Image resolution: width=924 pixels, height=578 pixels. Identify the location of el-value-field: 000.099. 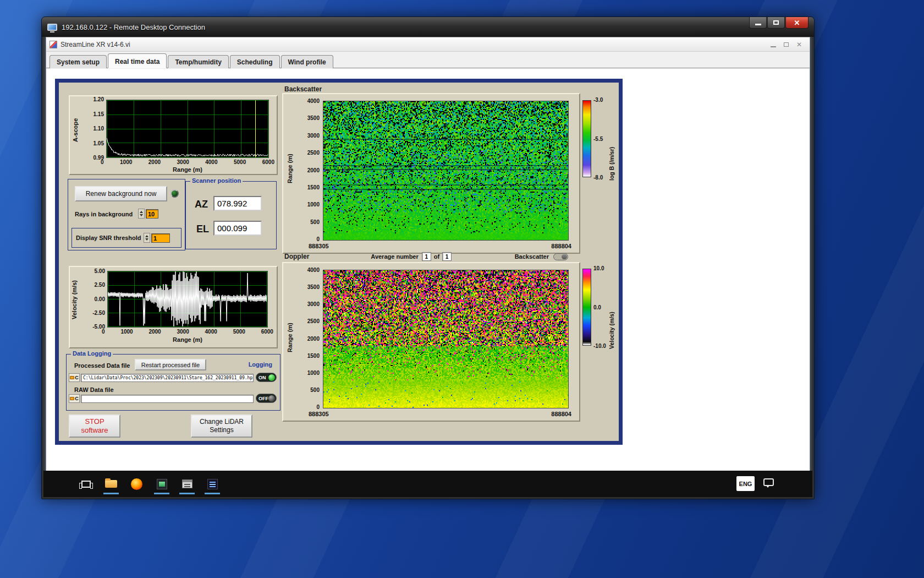
(238, 228).